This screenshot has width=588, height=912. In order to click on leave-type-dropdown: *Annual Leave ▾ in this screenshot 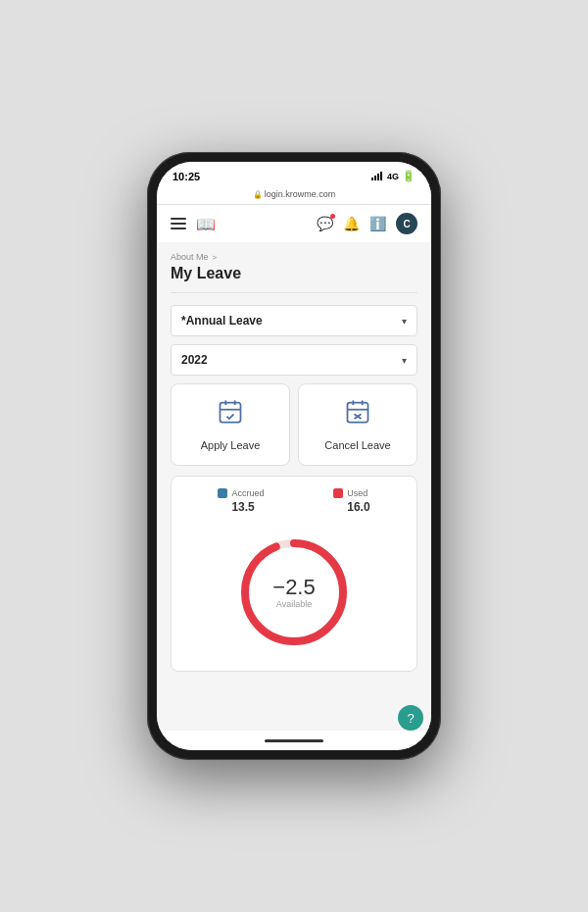, I will do `click(294, 321)`.